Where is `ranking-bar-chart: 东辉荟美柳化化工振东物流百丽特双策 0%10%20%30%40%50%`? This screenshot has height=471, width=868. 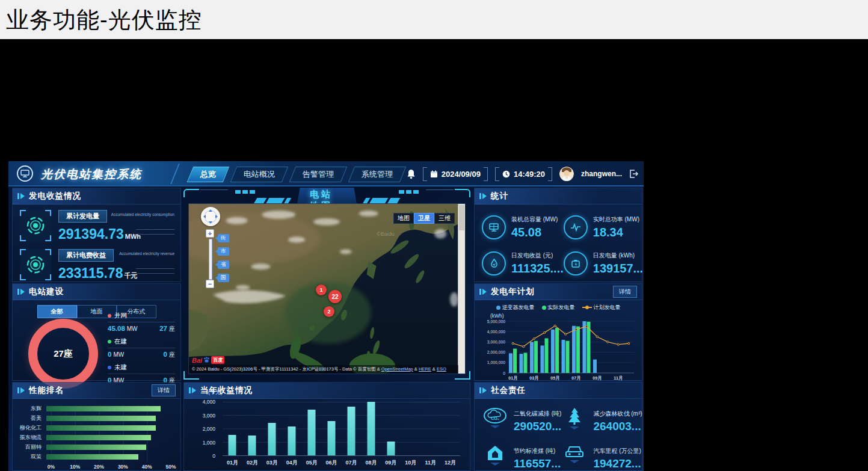 ranking-bar-chart: 东辉荟美柳化化工振东物流百丽特双策 0%10%20%30%40%50% is located at coordinates (96, 437).